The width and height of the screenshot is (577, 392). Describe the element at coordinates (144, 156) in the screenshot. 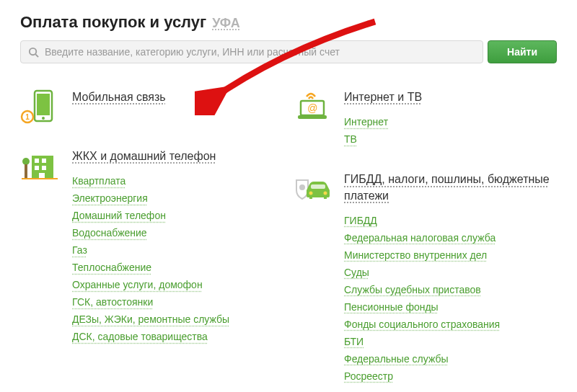

I see `category-zhkh: ЖКХ и домашний телефон` at that location.